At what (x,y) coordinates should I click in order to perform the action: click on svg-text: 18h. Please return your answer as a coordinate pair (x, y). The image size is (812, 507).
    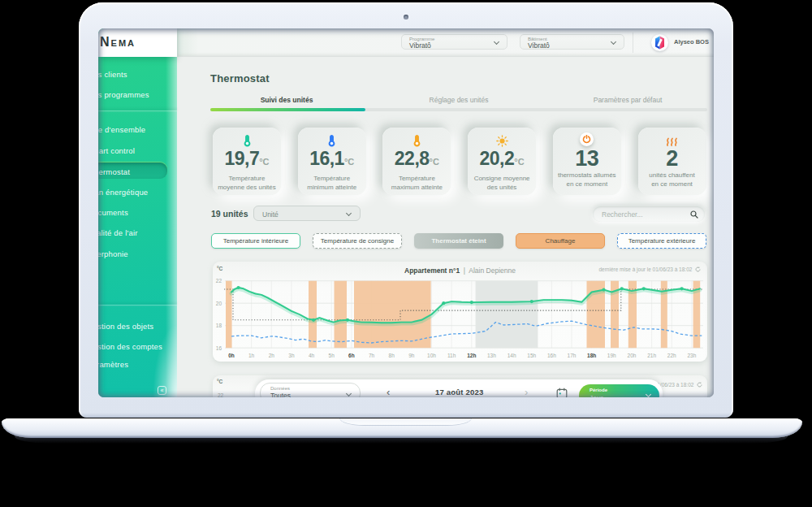
    Looking at the image, I should click on (591, 356).